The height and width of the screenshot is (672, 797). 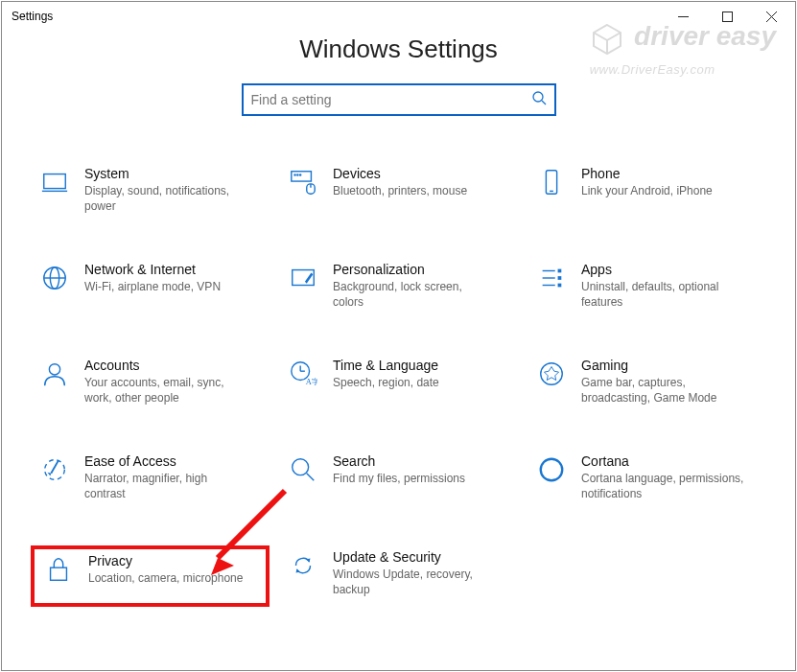 What do you see at coordinates (551, 277) in the screenshot?
I see `apps-icon` at bounding box center [551, 277].